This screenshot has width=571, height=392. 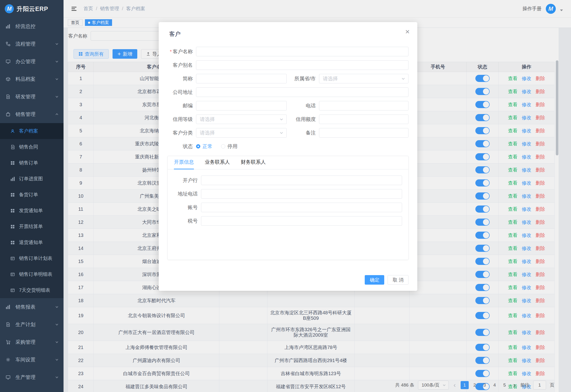 I want to click on customer-name-field, so click(x=302, y=52).